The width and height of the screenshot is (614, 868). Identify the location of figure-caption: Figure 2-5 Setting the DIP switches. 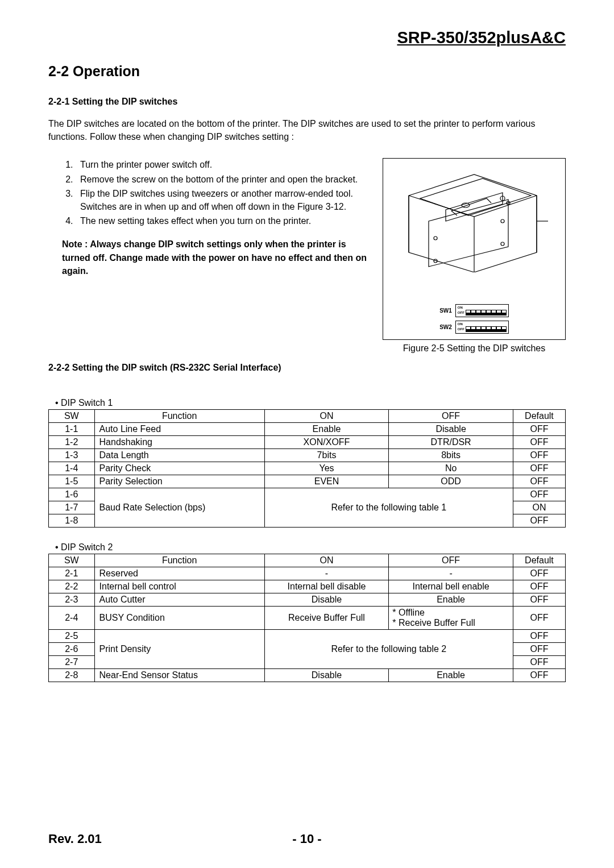
(474, 348).